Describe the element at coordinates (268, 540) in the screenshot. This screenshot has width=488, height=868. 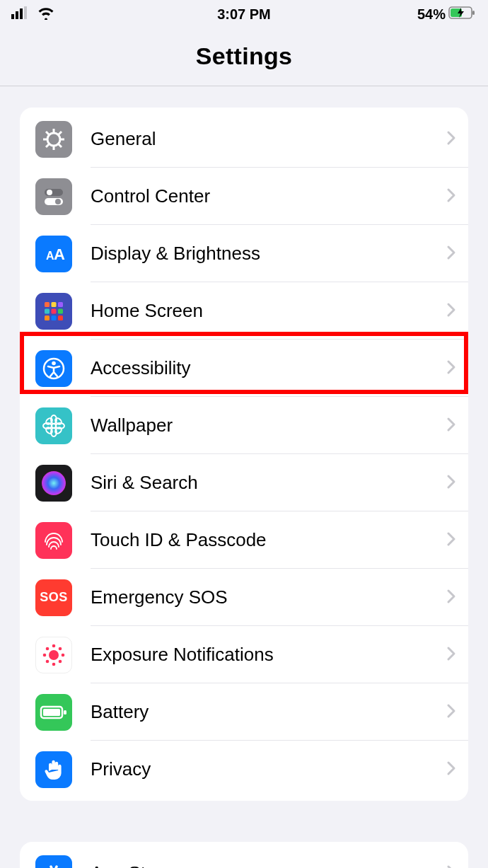
I see `row-label: Touch ID & Passcode` at that location.